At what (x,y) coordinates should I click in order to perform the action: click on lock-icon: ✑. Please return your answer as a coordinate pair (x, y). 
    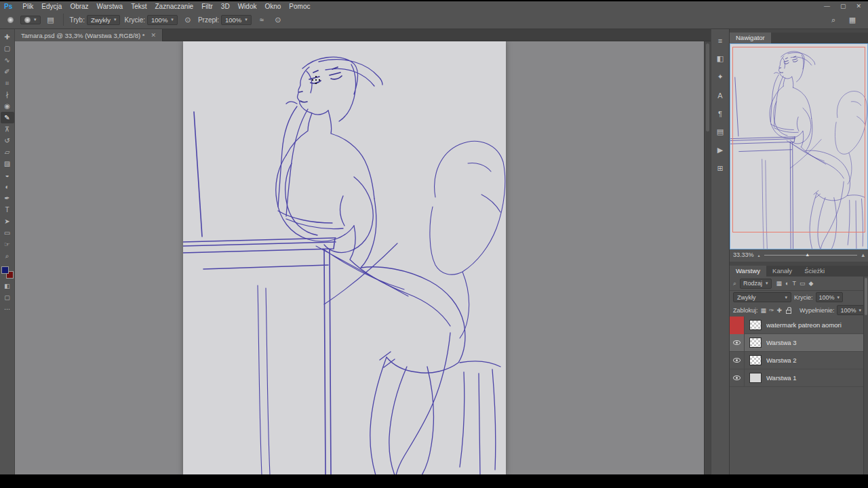
    Looking at the image, I should click on (772, 310).